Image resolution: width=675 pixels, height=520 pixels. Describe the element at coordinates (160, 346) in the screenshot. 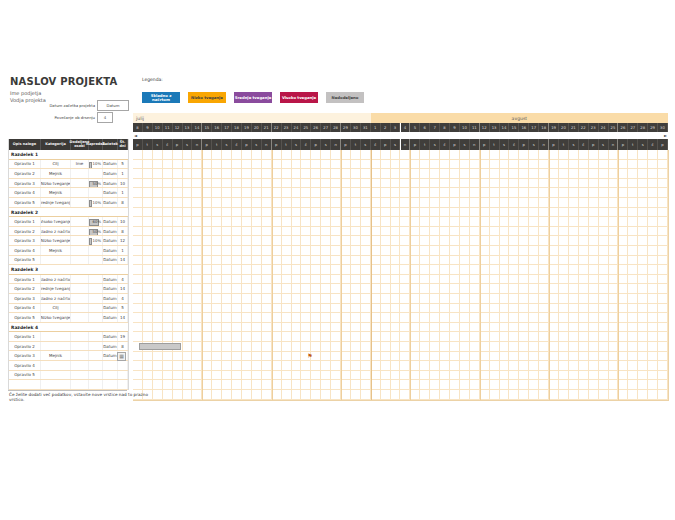

I see `gantt-task-bar` at that location.